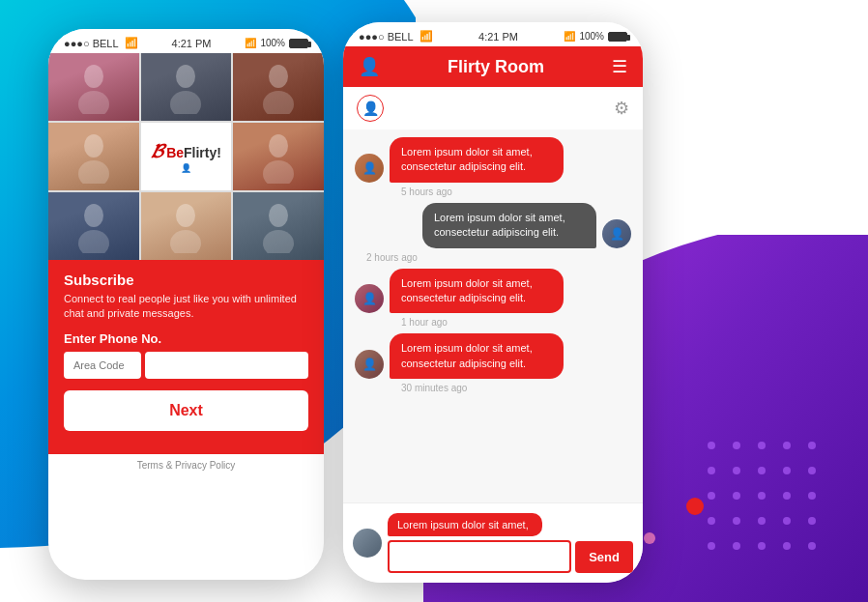  I want to click on area-code-input, so click(102, 365).